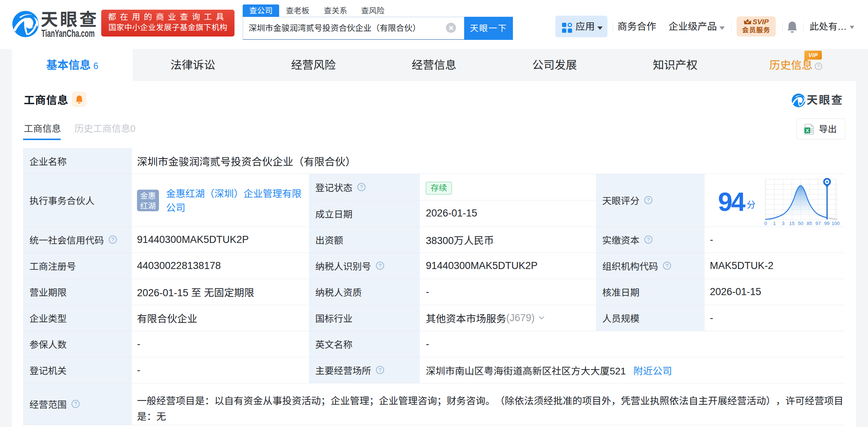 This screenshot has height=427, width=868. Describe the element at coordinates (792, 224) in the screenshot. I see `svg-text: 15` at that location.